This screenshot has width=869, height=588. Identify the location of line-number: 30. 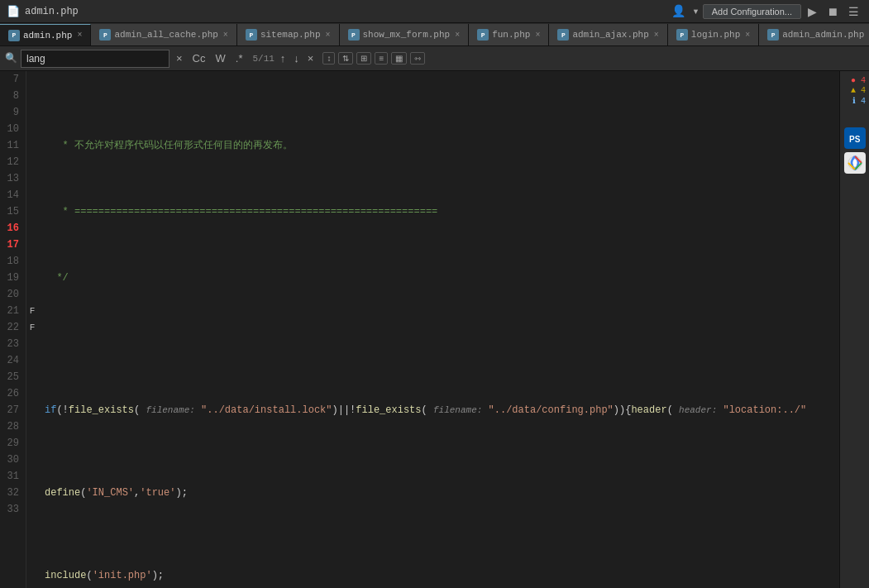
(12, 460).